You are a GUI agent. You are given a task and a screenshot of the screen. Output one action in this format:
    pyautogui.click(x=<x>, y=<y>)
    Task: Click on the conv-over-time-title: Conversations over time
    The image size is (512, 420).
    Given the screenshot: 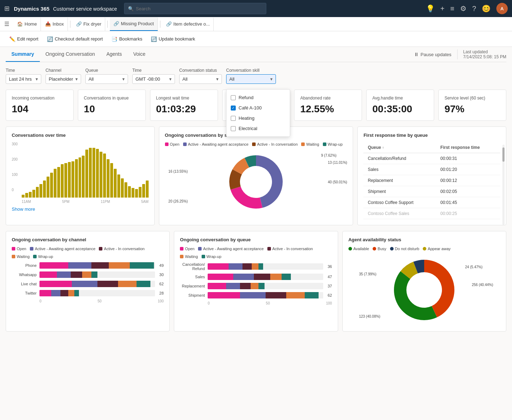 What is the action you would take?
    pyautogui.click(x=80, y=135)
    